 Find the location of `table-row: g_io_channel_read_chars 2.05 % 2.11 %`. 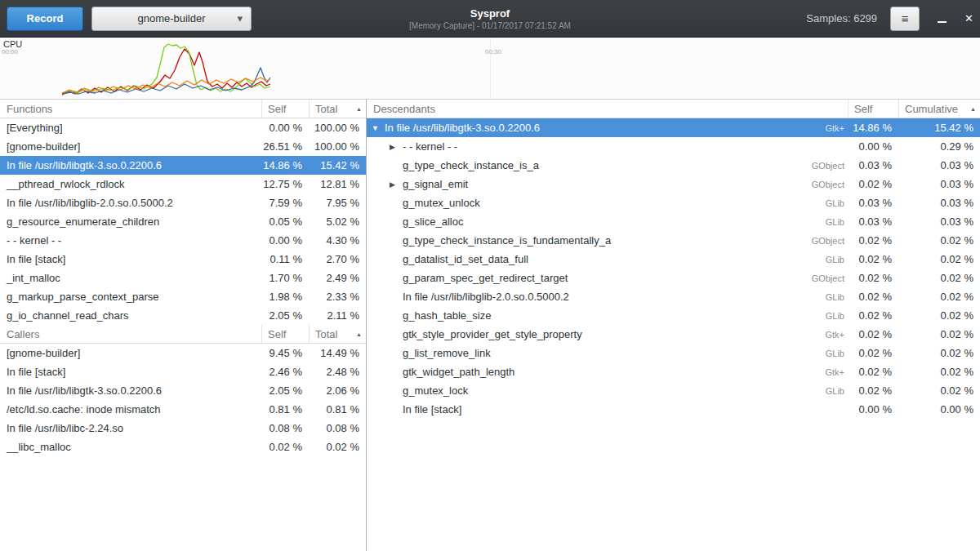

table-row: g_io_channel_read_chars 2.05 % 2.11 % is located at coordinates (183, 315).